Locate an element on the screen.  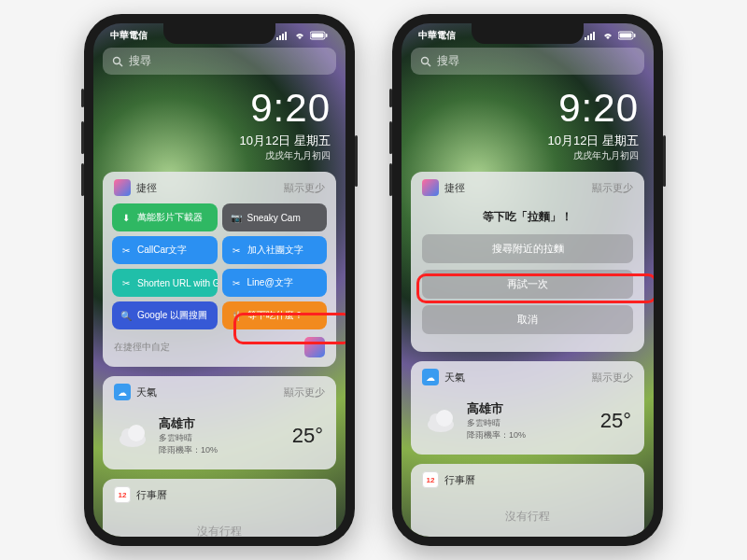
shortcut-tile-icon: ⬇ is located at coordinates (126, 217).